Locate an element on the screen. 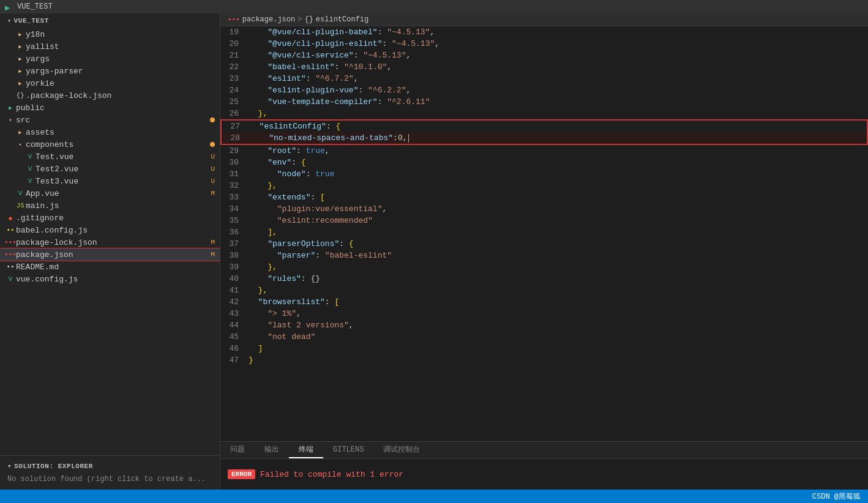 Image resolution: width=868 pixels, height=503 pixels. tree-item-src: ▾src is located at coordinates (110, 120).